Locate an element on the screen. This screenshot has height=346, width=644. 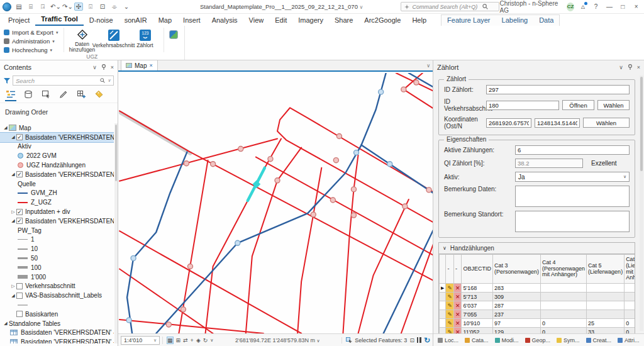
tree-item: ◢Basisdaten 'VERKEHRSDATEN' - Verkehrsab… is located at coordinates (57, 175).